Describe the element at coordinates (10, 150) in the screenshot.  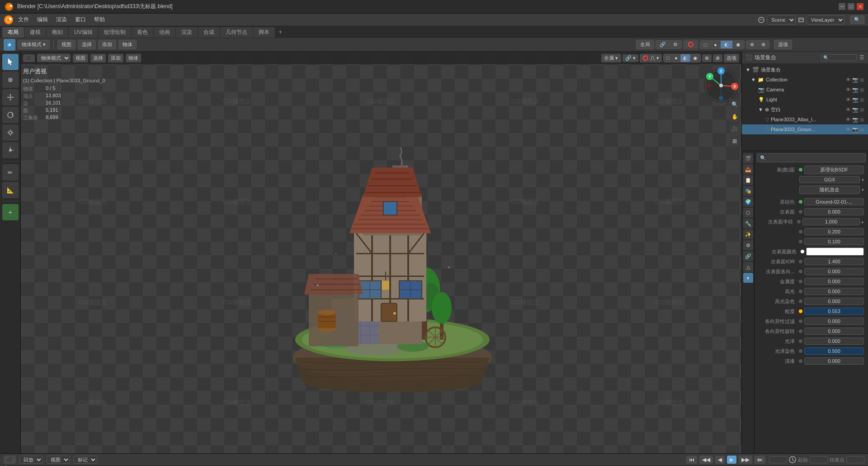
I see `tool-transform` at that location.